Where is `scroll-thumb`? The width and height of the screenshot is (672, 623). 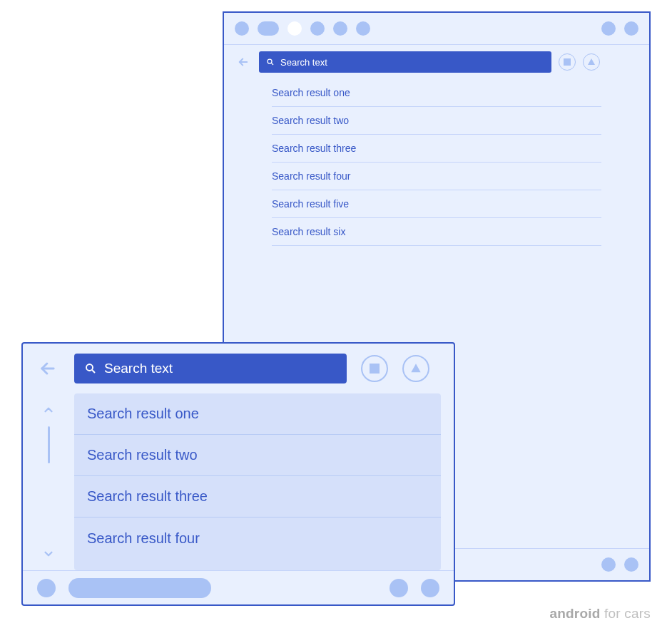 scroll-thumb is located at coordinates (49, 445).